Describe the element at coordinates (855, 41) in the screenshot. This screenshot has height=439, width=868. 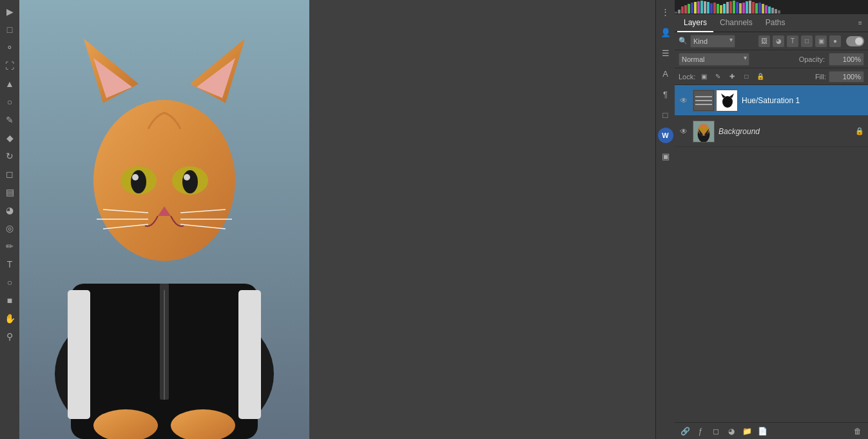
I see `filter-toggle` at that location.